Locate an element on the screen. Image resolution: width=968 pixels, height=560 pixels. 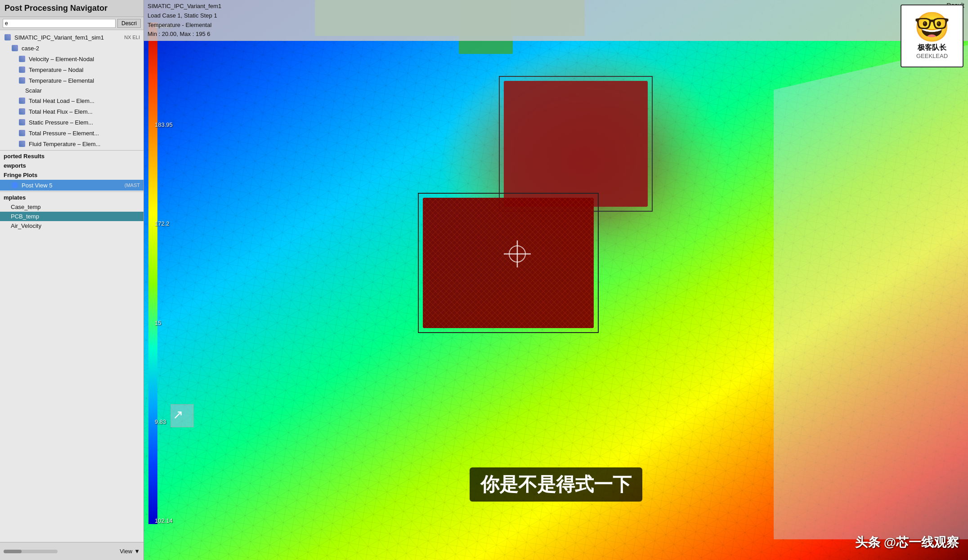
scroll-thumb is located at coordinates (13, 551).